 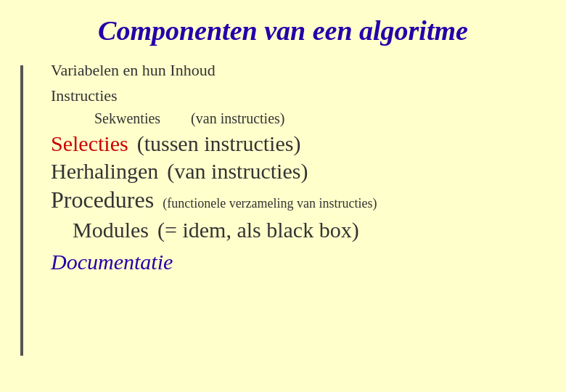 What do you see at coordinates (84, 96) in the screenshot?
I see `instructies-text: Instructies` at bounding box center [84, 96].